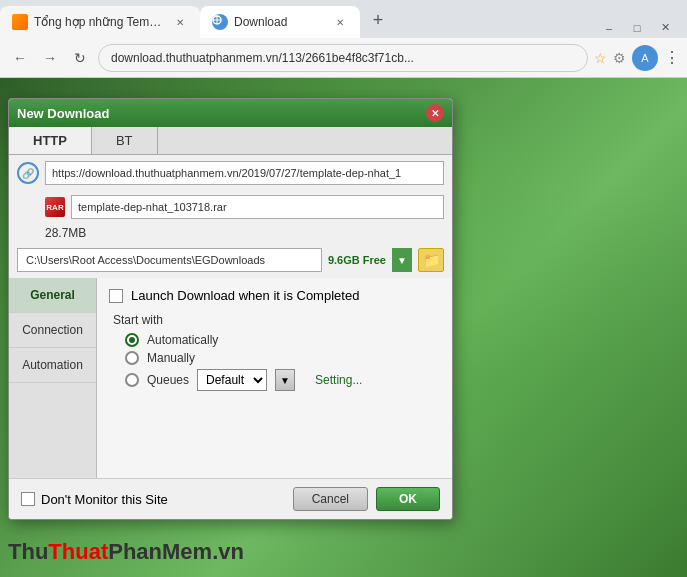  What do you see at coordinates (378, 20) in the screenshot?
I see `new-tab-button: +` at bounding box center [378, 20].